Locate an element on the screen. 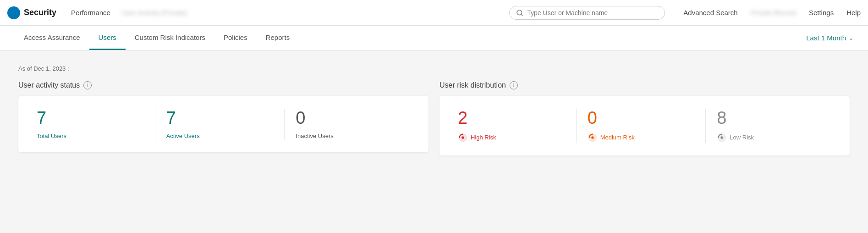 Image resolution: width=868 pixels, height=233 pixels. logo-text: Security is located at coordinates (40, 13).